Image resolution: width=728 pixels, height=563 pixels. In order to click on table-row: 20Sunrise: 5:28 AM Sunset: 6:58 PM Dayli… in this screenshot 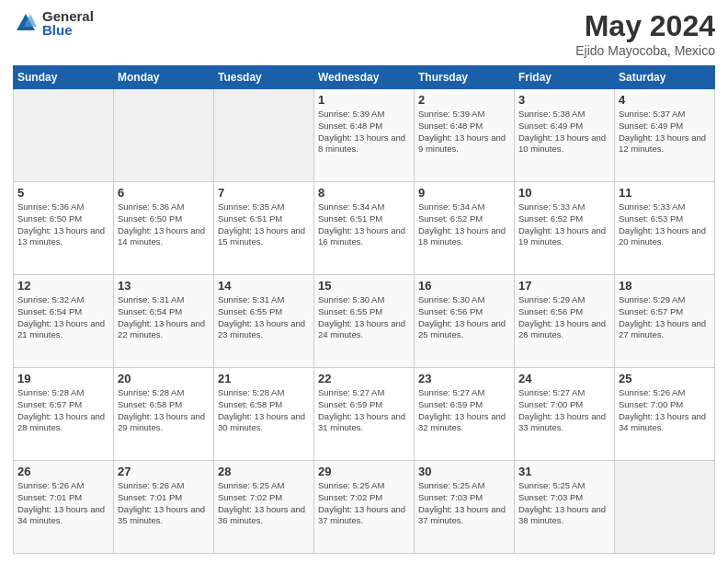, I will do `click(164, 414)`.